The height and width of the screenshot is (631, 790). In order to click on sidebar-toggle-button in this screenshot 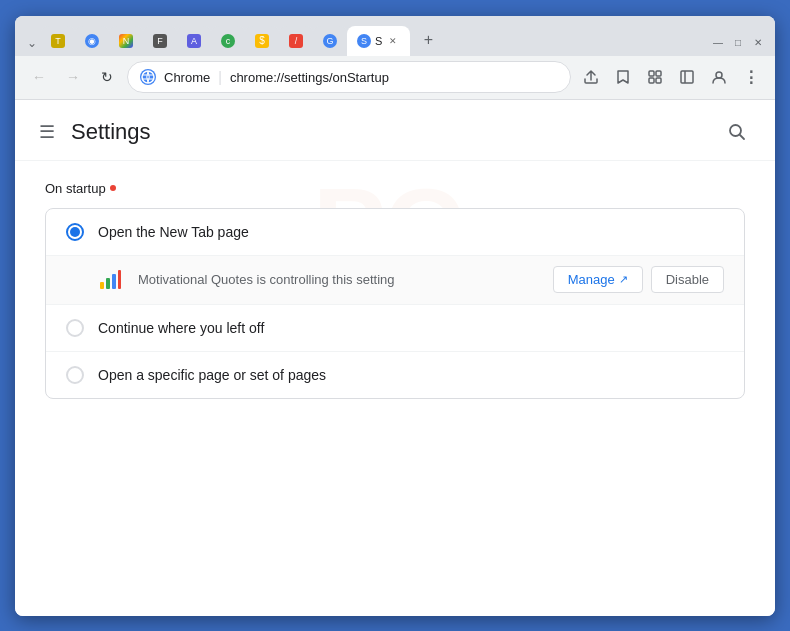, I will do `click(687, 77)`.